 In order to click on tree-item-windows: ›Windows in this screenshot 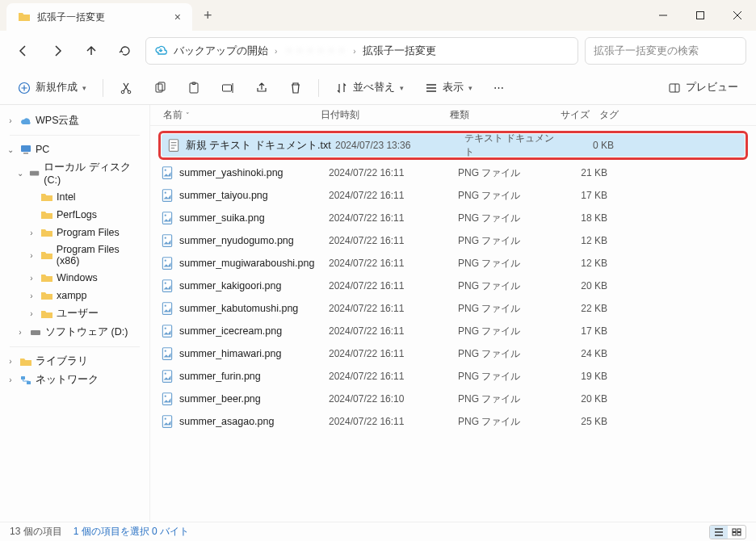, I will do `click(74, 278)`.